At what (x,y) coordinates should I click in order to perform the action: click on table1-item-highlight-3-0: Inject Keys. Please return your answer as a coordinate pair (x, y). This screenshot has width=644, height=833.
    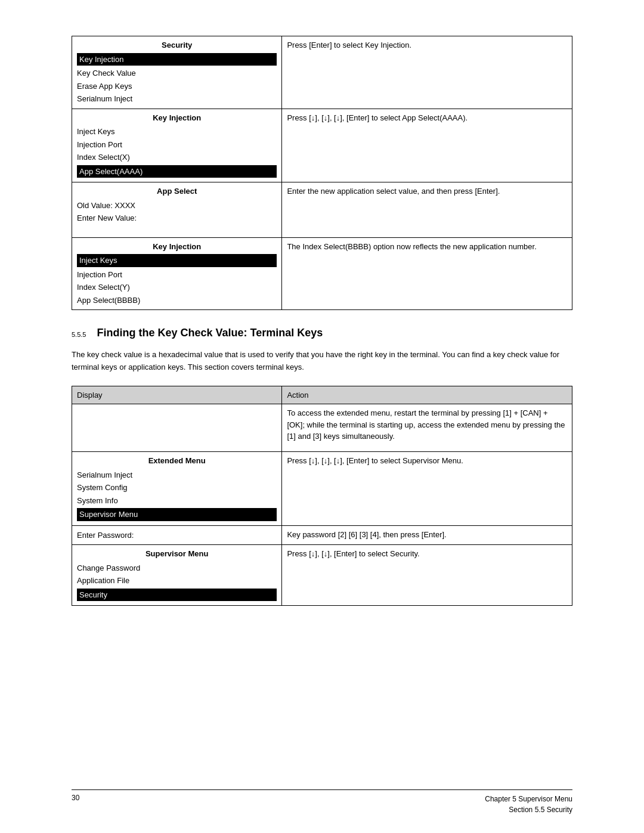
    Looking at the image, I should click on (177, 261).